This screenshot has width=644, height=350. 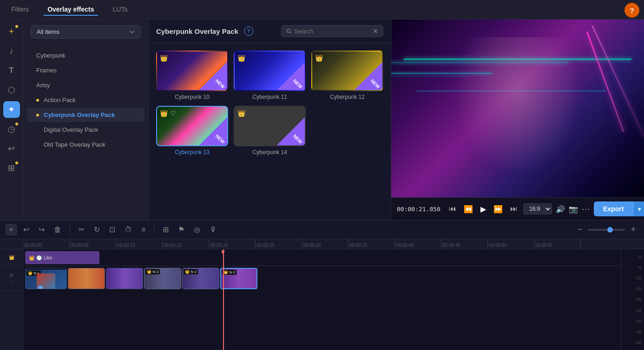 What do you see at coordinates (97, 229) in the screenshot?
I see `restore-button: ↻` at bounding box center [97, 229].